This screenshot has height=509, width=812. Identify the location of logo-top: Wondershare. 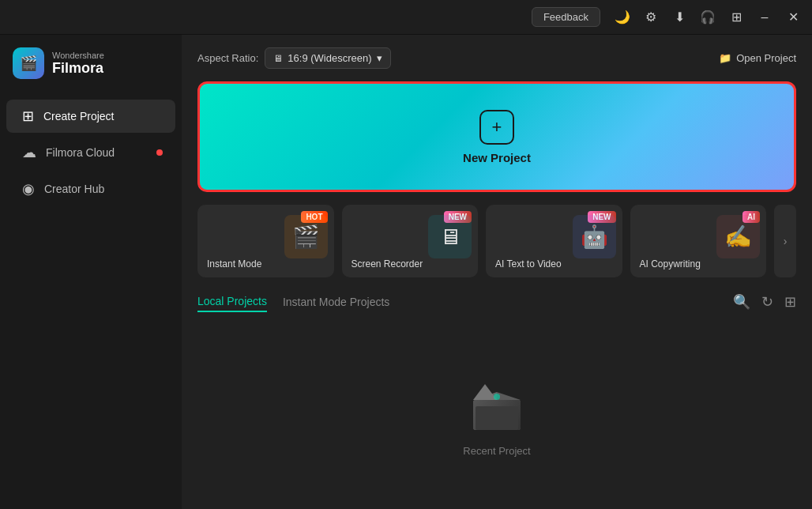
(78, 55).